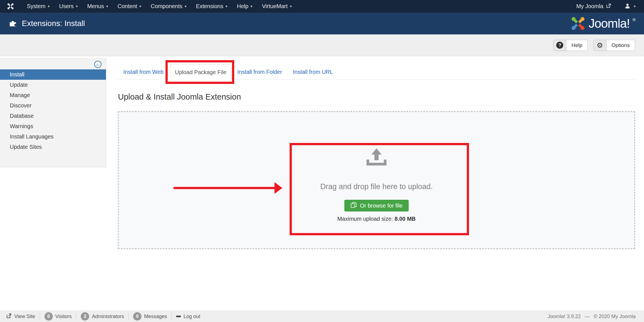  Describe the element at coordinates (53, 126) in the screenshot. I see `sidebar-item-warnings: Warnings` at that location.